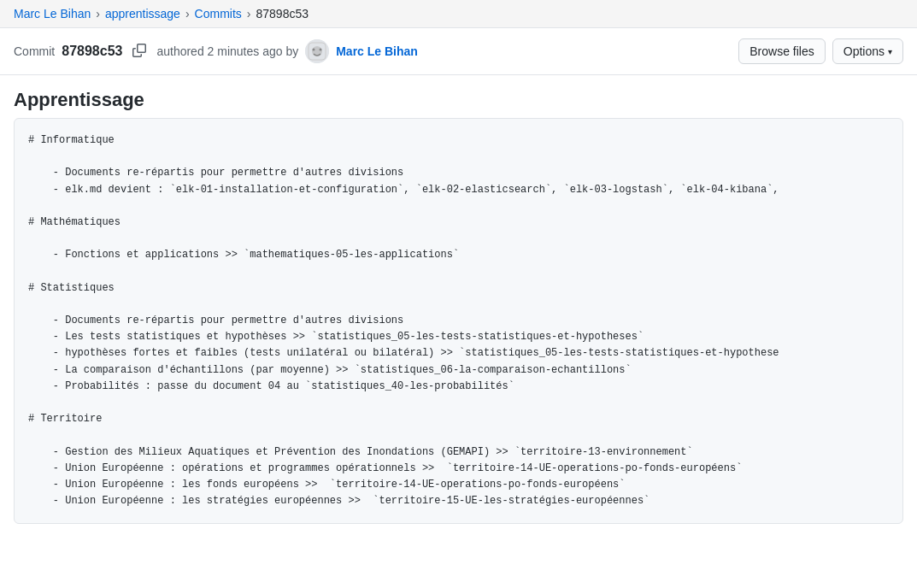  Describe the element at coordinates (139, 51) in the screenshot. I see `copy-sha-button` at that location.